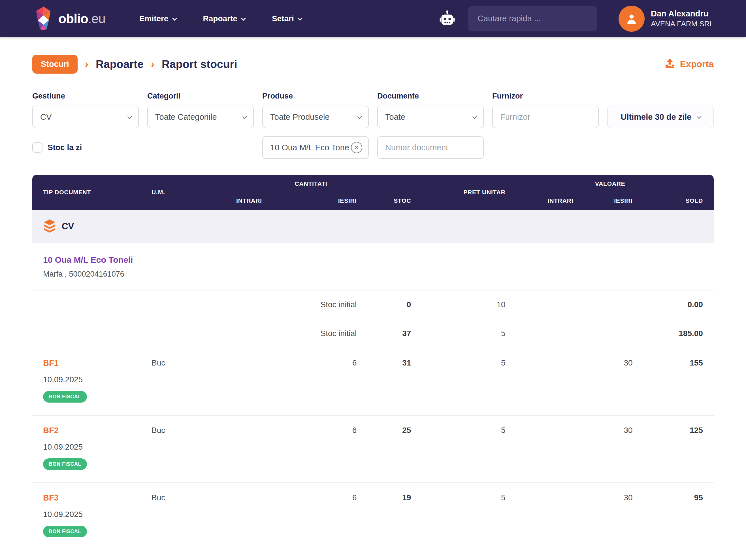 The image size is (746, 560). What do you see at coordinates (135, 64) in the screenshot?
I see `breadcrumb: Stocuri › Rapoarte › Raport stocuri` at bounding box center [135, 64].